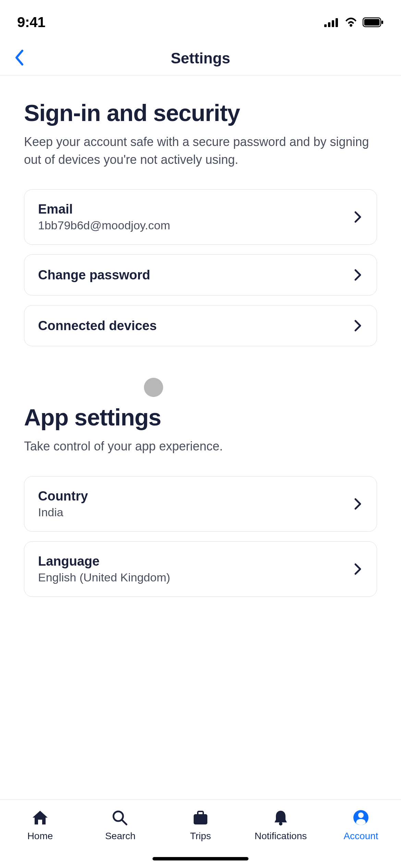 Image resolution: width=401 pixels, height=868 pixels. I want to click on tab-account: Account, so click(361, 825).